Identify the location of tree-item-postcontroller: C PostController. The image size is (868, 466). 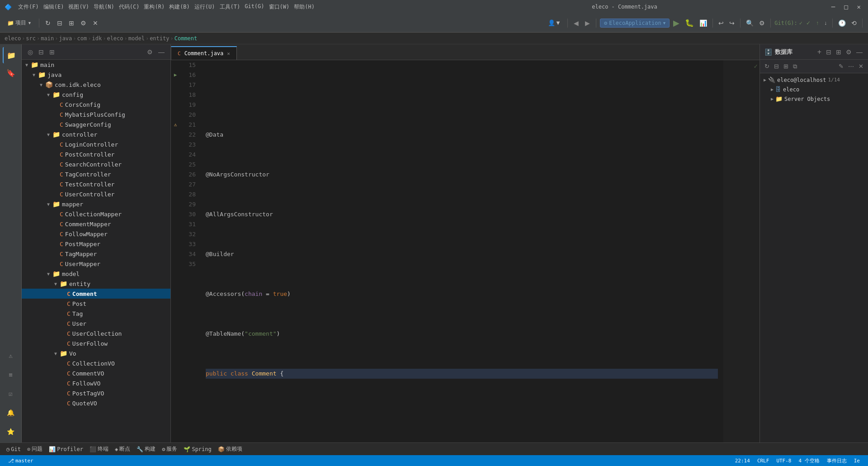
(96, 154).